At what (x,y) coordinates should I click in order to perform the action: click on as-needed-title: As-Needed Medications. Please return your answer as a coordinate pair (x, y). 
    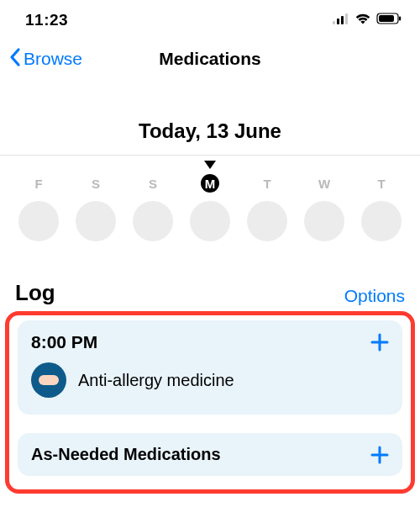
    Looking at the image, I should click on (126, 454).